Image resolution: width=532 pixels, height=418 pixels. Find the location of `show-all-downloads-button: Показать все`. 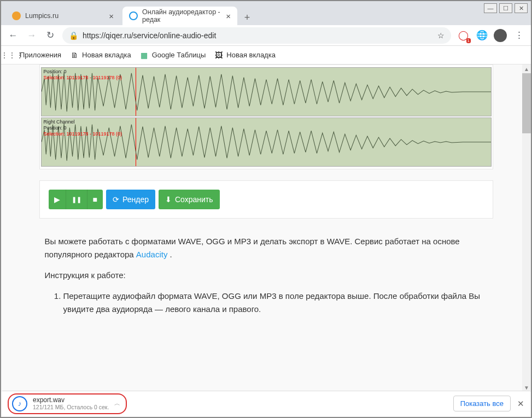

show-all-downloads-button: Показать все is located at coordinates (482, 403).